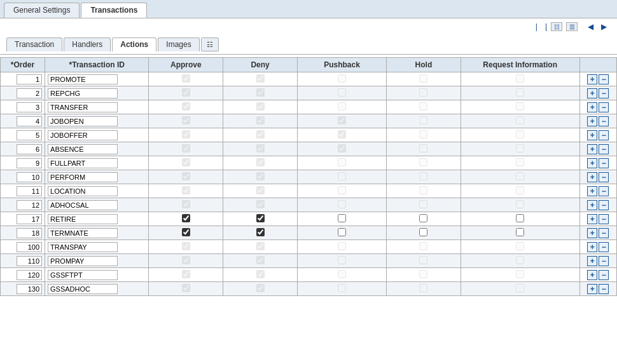 Image resolution: width=617 pixels, height=364 pixels. What do you see at coordinates (114, 10) in the screenshot?
I see `top-tab-transactions: Transactions` at bounding box center [114, 10].